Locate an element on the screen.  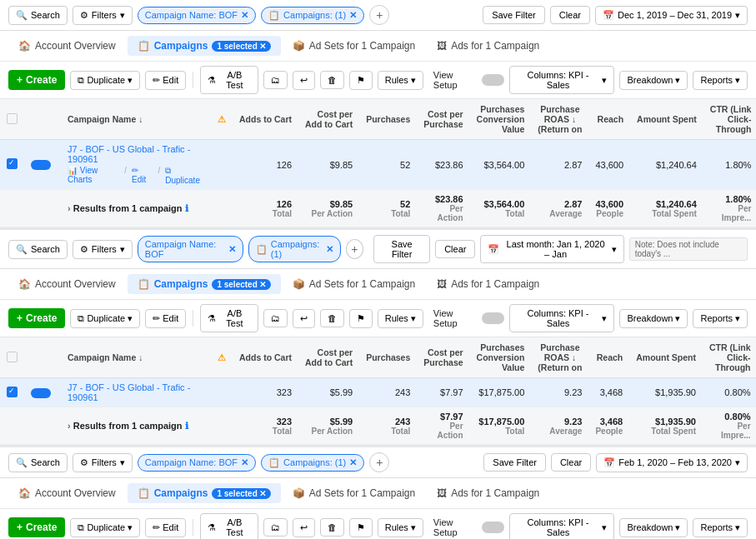
remove-tag2-icon: ✕ is located at coordinates (353, 15).